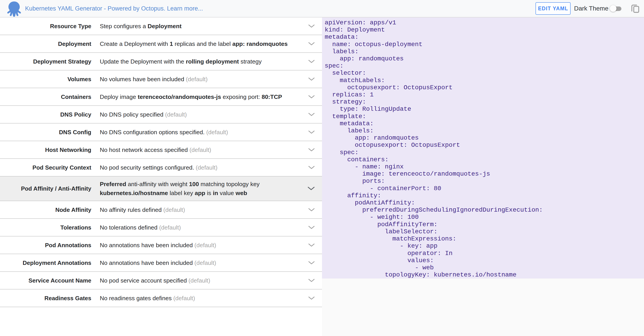  Describe the element at coordinates (161, 280) in the screenshot. I see `settings-row: Service Account Name No pod service acco…` at that location.